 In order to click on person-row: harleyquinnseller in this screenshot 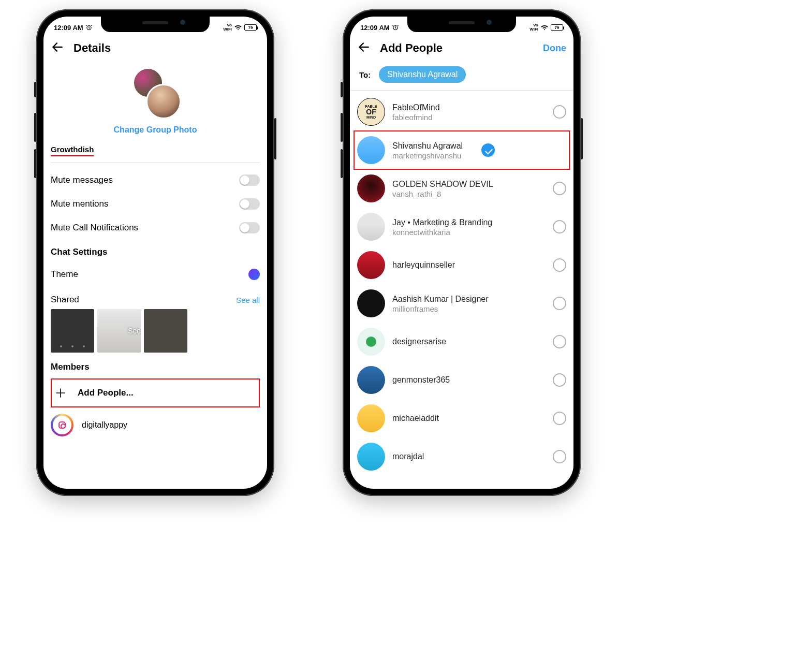, I will do `click(462, 265)`.